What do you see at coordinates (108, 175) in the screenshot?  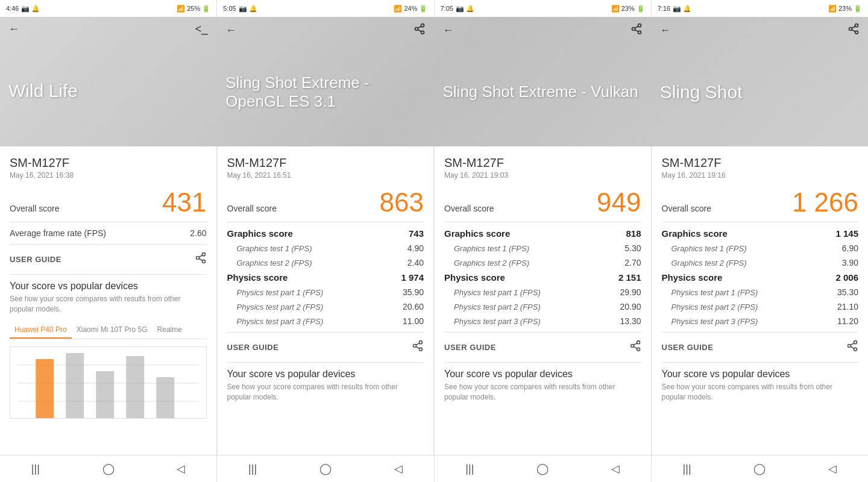 I see `device-date-1: May 16, 2021 16:38` at bounding box center [108, 175].